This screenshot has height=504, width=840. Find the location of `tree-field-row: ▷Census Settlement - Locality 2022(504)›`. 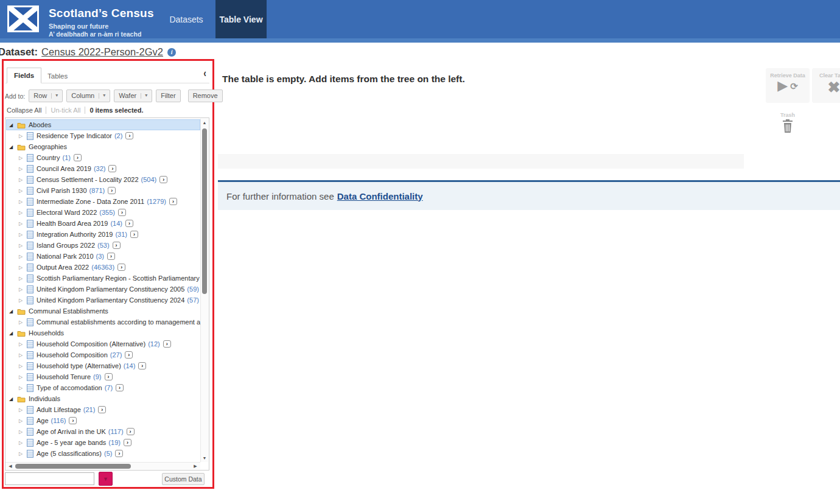

tree-field-row: ▷Census Settlement - Locality 2022(504)› is located at coordinates (103, 180).